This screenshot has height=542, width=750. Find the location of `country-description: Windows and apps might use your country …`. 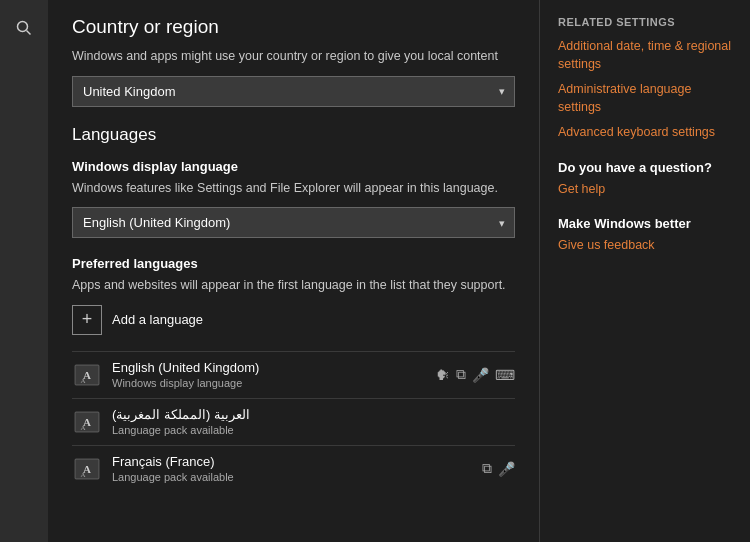

country-description: Windows and apps might use your country … is located at coordinates (294, 57).